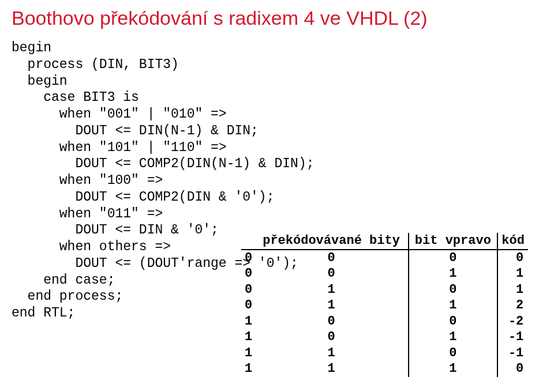  I want to click on table-row: 0112, so click(384, 306).